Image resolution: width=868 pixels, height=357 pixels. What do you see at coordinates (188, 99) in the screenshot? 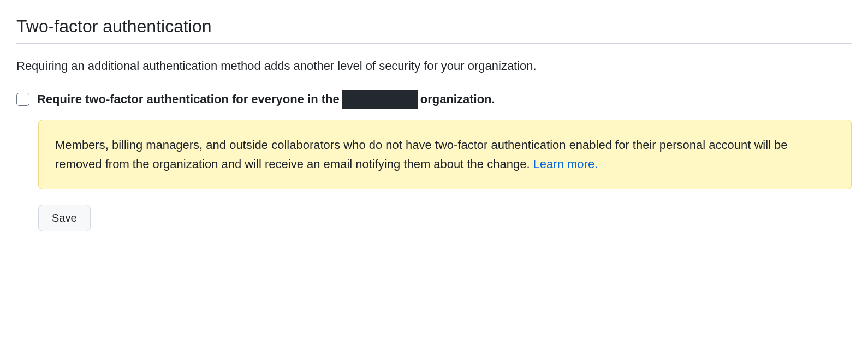
I see `require-2fa-label-prefix: Require two-factor authentication for ev…` at bounding box center [188, 99].